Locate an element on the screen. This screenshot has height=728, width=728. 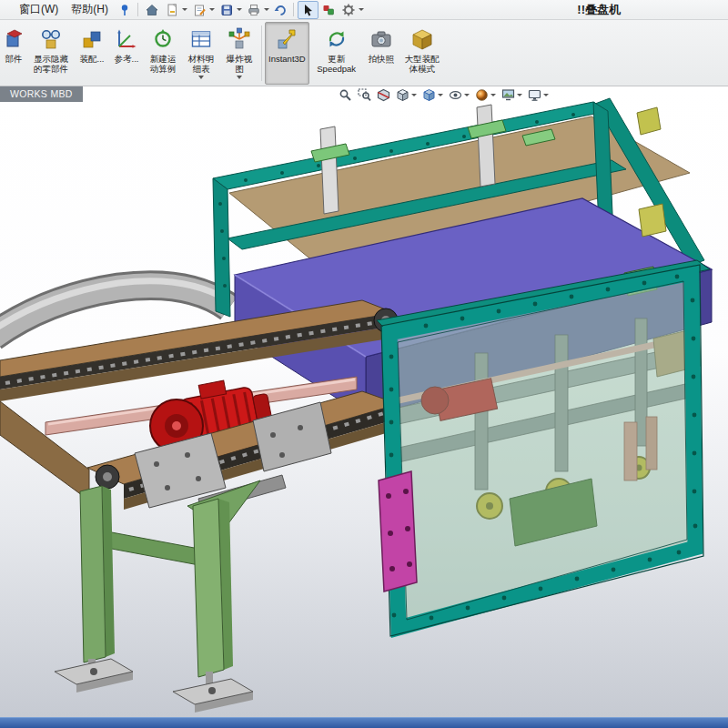
ribbon-button-label: 新建运动算例 is located at coordinates (163, 64).